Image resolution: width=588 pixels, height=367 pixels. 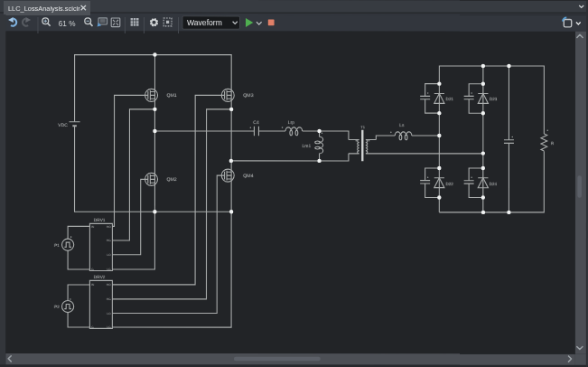 I want to click on svg-text: DRV2, so click(x=99, y=278).